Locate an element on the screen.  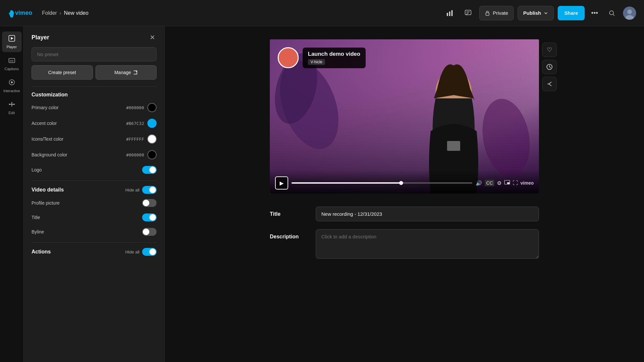
icons-text-color-label: Icons/Text color is located at coordinates (47, 139).